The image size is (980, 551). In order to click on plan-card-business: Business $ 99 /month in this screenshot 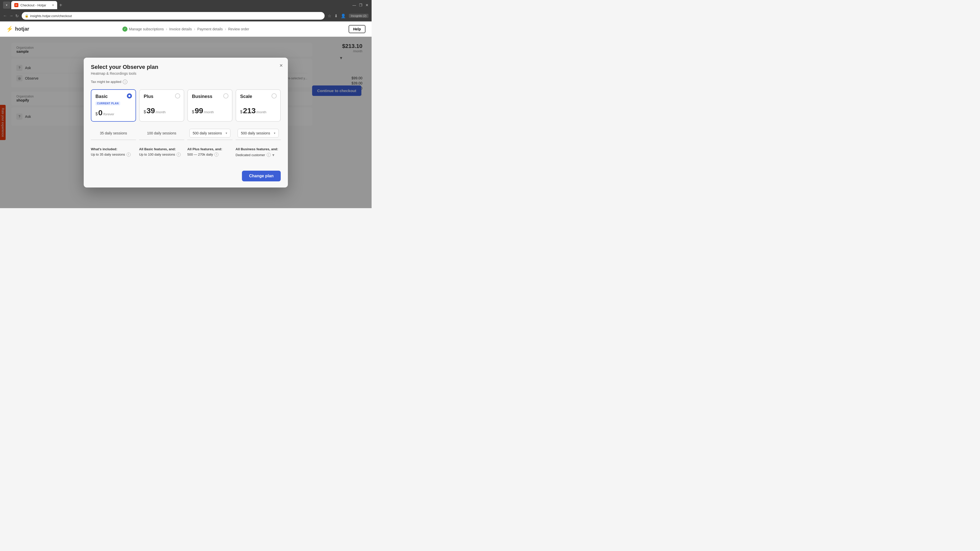, I will do `click(210, 106)`.